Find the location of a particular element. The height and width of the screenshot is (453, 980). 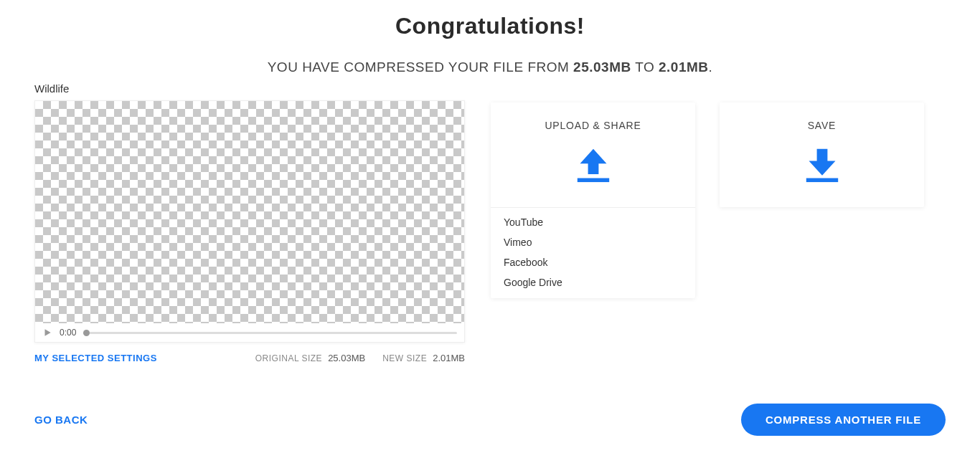

new-size-label: NEW SIZE is located at coordinates (405, 358).